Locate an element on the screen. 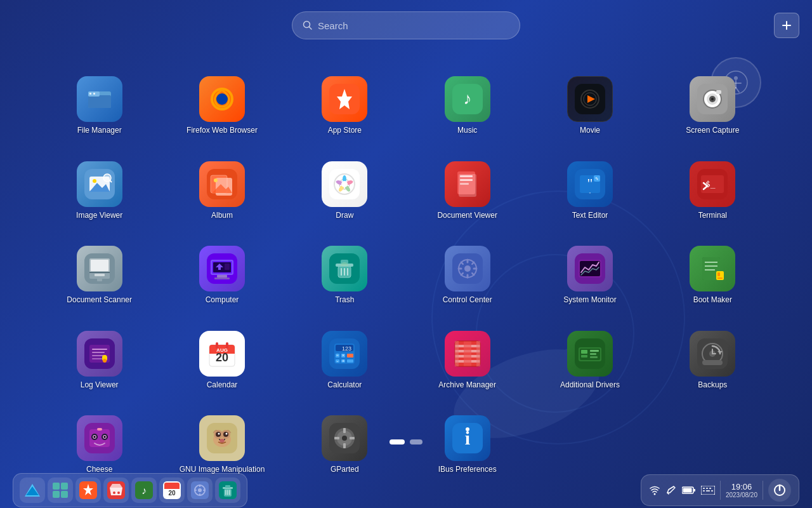  app-item-backups: Backups is located at coordinates (713, 361).